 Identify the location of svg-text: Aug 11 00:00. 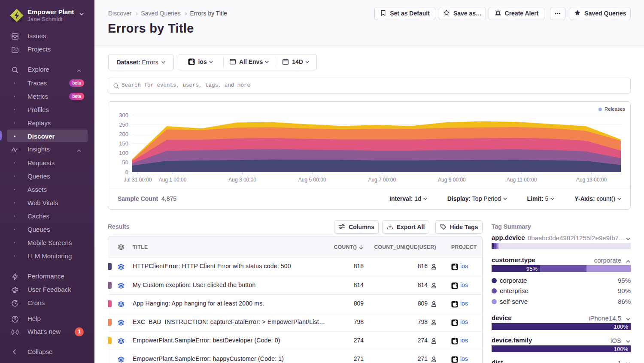
(522, 180).